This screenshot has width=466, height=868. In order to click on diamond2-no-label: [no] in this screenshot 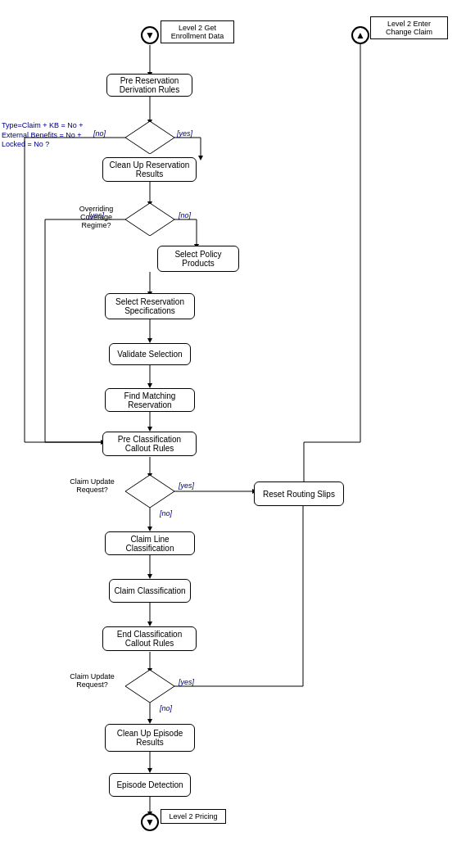, I will do `click(185, 215)`.